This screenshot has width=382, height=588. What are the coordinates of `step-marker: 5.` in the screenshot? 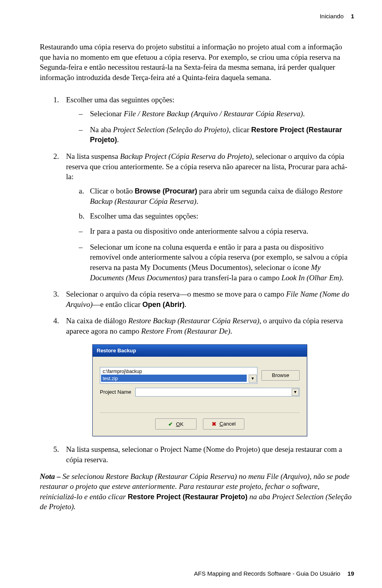 It's located at (56, 449).